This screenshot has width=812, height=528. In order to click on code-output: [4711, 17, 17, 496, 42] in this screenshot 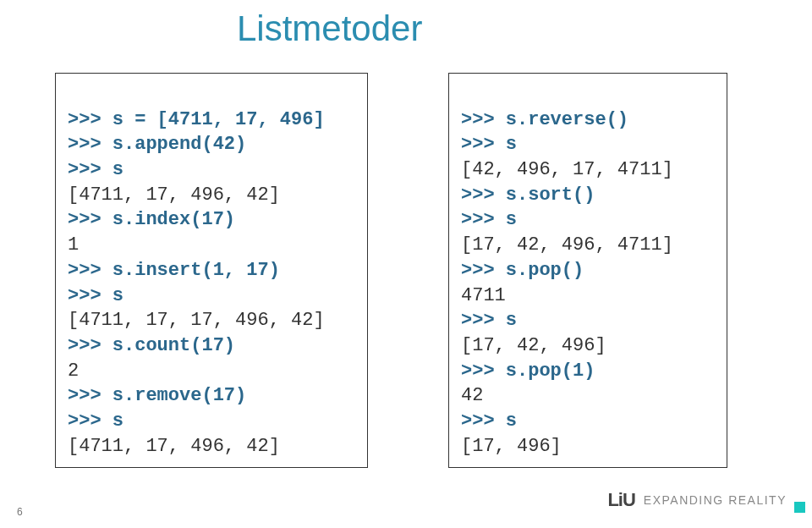, I will do `click(196, 320)`.